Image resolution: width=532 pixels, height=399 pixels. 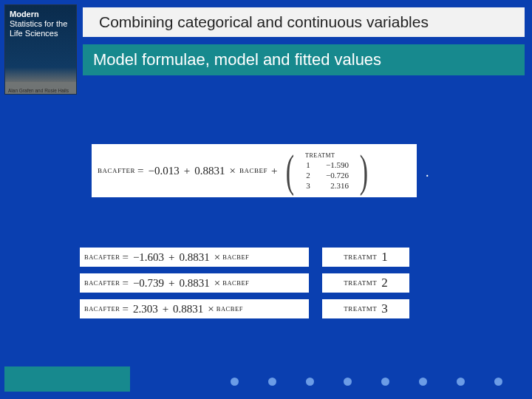 I want to click on slide-subtitle: Model formulae, model and fitted values, so click(x=304, y=60).